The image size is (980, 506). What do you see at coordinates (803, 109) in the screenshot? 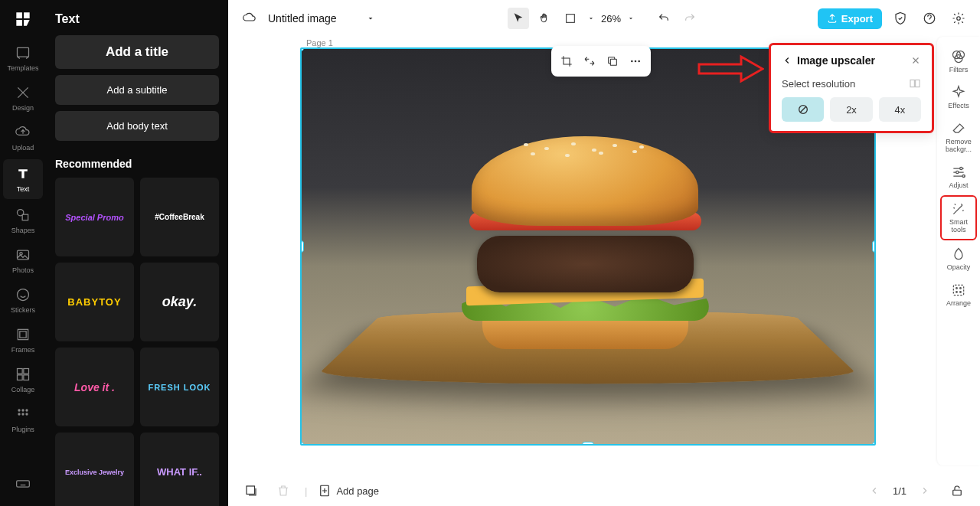
I see `none-icon` at bounding box center [803, 109].